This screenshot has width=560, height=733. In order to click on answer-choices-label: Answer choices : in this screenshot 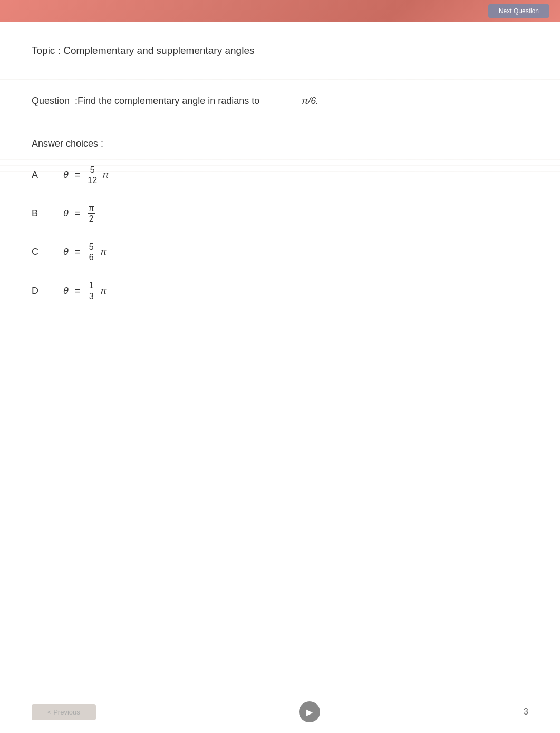, I will do `click(280, 144)`.